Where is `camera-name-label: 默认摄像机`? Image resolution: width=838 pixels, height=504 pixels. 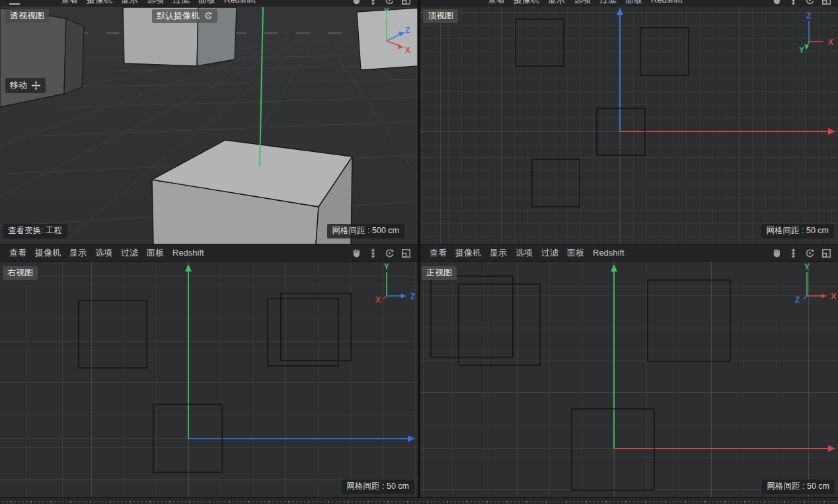
camera-name-label: 默认摄像机 is located at coordinates (185, 16).